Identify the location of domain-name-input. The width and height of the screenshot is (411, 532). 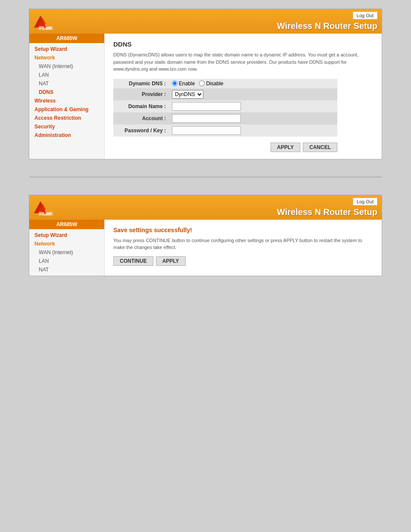
(206, 106).